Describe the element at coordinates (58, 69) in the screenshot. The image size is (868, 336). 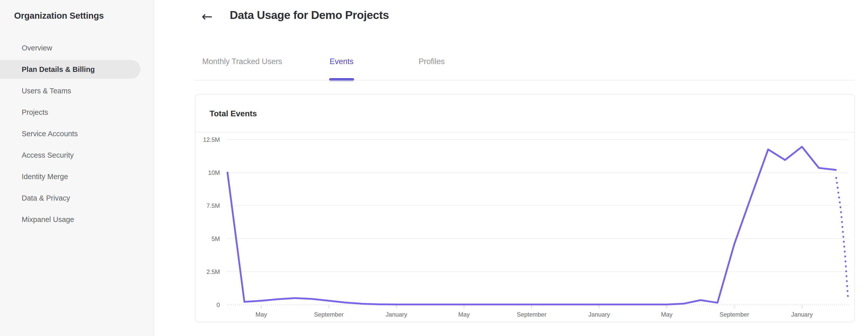
I see `sidebar-item-label: Plan Details & Billing` at that location.